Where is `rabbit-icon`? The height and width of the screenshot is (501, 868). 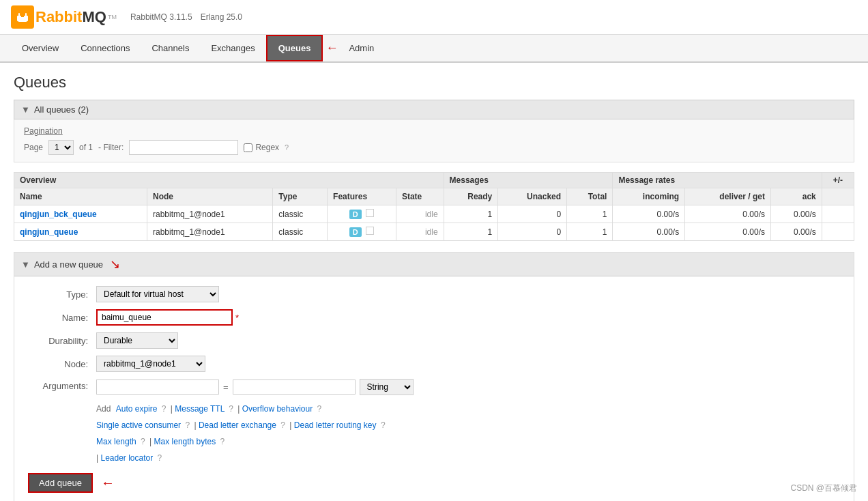
rabbit-icon is located at coordinates (23, 17).